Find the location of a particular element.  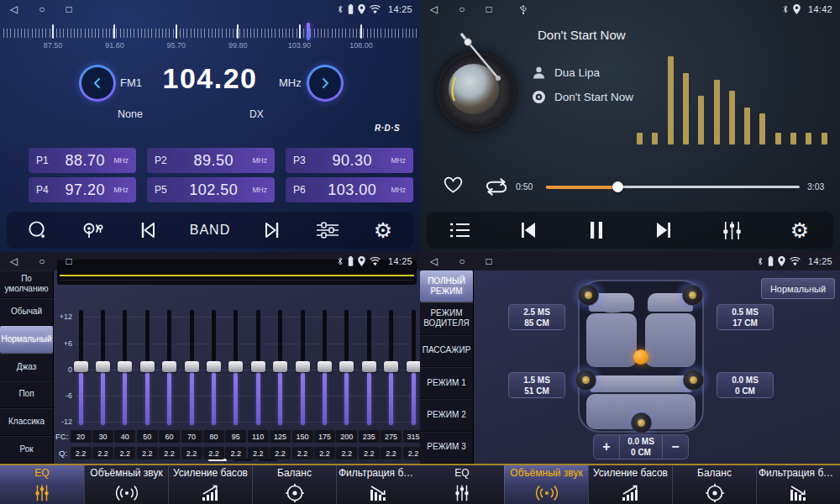

next-track-button is located at coordinates (664, 230).